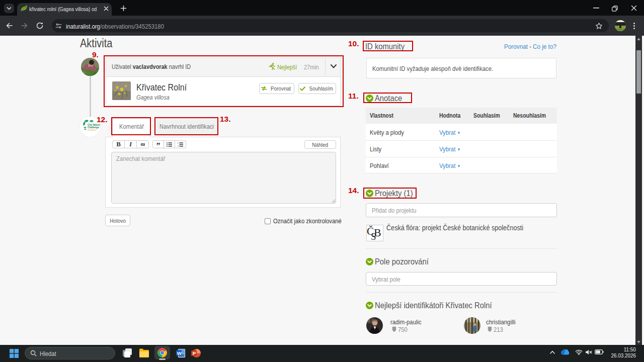  Describe the element at coordinates (179, 353) in the screenshot. I see `svg-text: W` at that location.